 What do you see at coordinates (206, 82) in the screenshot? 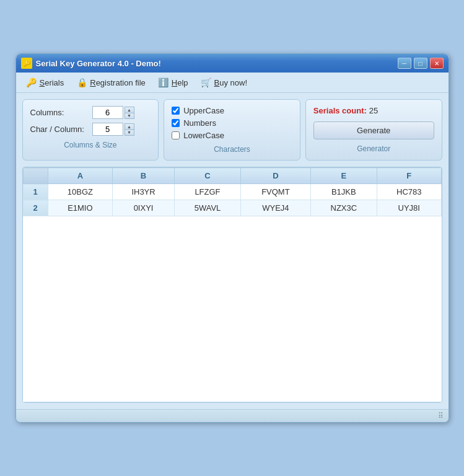
I see `buy-icon: 🛒` at bounding box center [206, 82].